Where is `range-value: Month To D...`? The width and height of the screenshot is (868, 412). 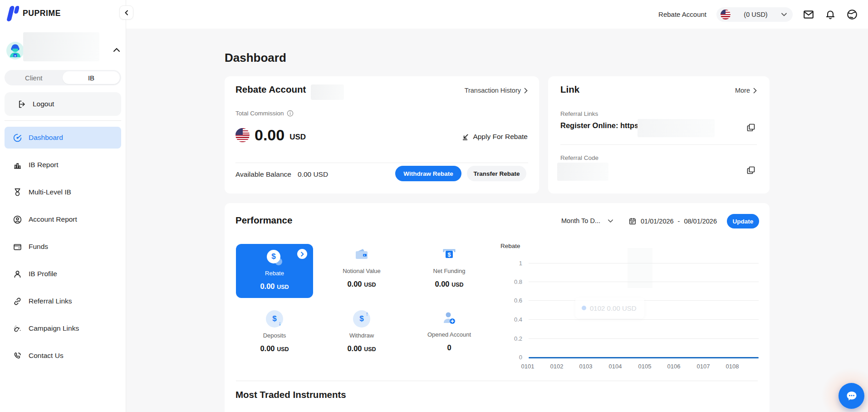 range-value: Month To D... is located at coordinates (581, 221).